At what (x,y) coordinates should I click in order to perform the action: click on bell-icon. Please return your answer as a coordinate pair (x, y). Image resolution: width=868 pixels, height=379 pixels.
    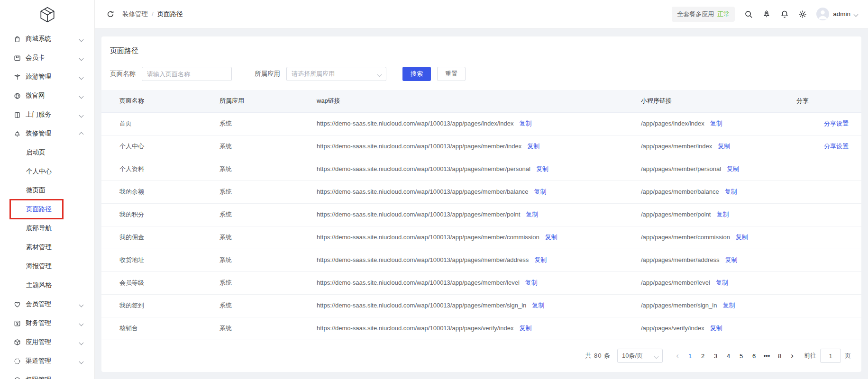
    Looking at the image, I should click on (785, 14).